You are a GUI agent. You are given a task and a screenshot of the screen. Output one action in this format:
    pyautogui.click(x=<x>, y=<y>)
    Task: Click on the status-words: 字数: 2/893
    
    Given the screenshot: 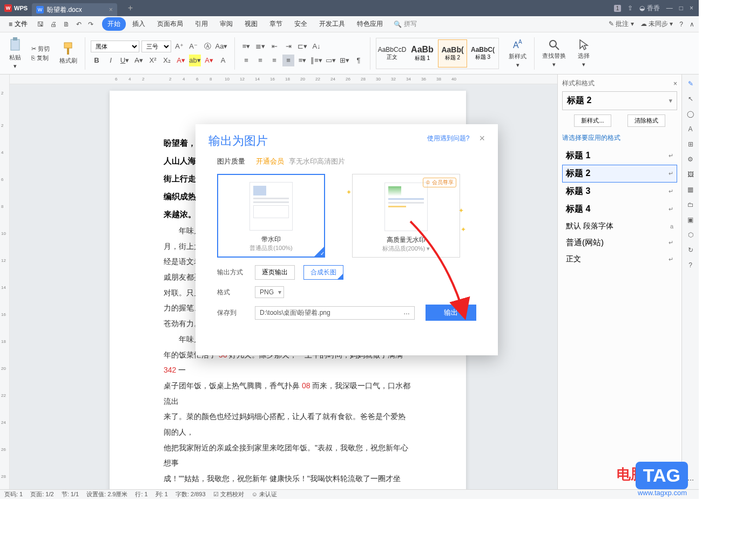 What is the action you would take?
    pyautogui.click(x=191, y=495)
    